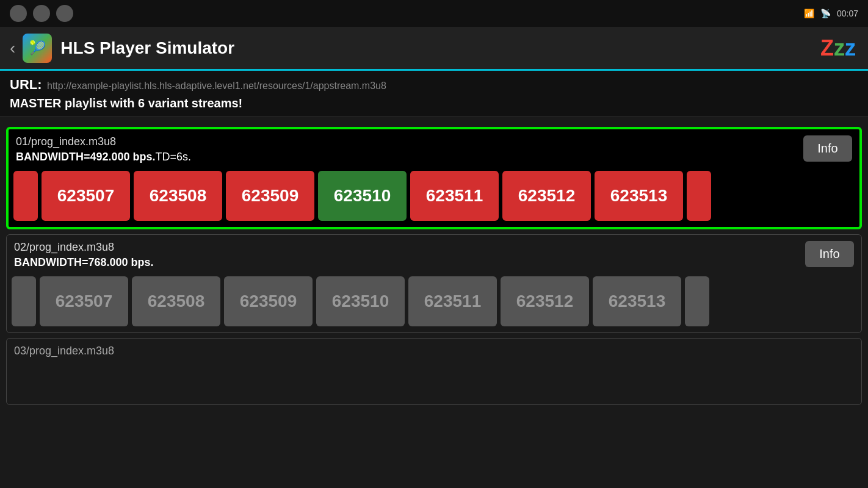 This screenshot has width=868, height=488. Describe the element at coordinates (434, 351) in the screenshot. I see `stream-3-path: 03/prog_index.m3u8` at that location.